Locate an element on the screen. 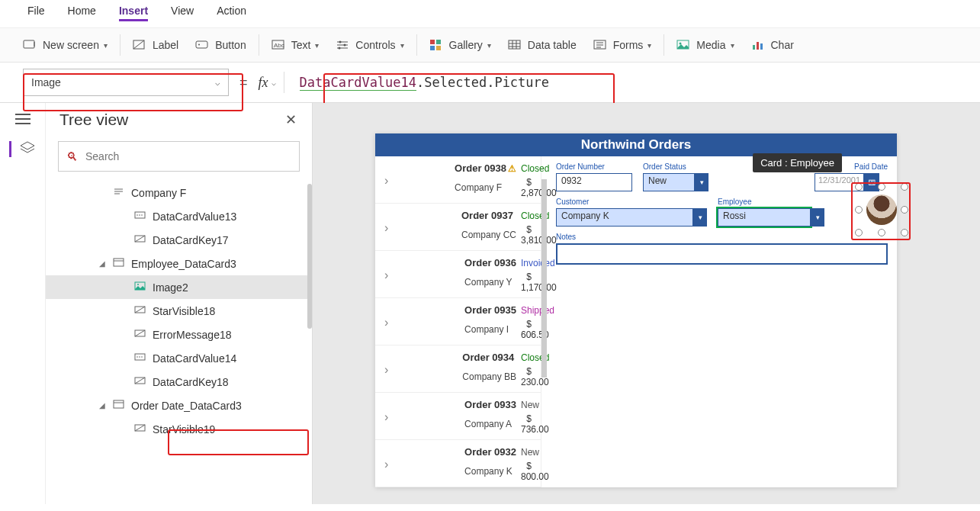  hamburger-icon is located at coordinates (23, 119).